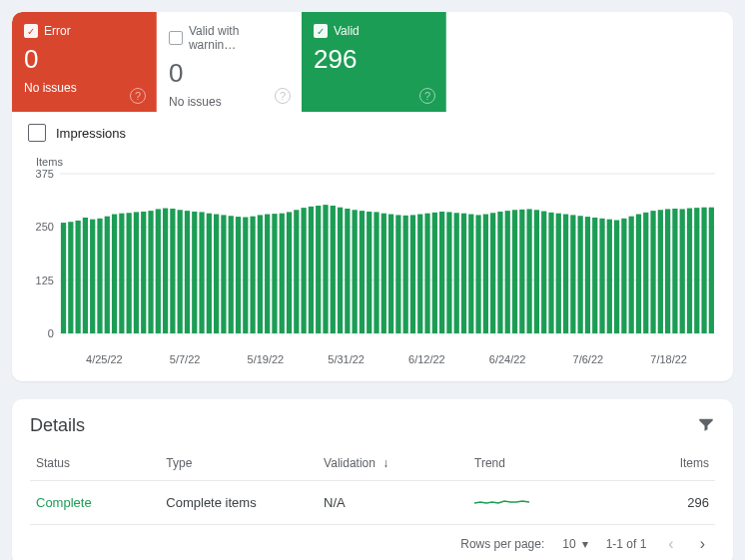 This screenshot has width=745, height=560. Describe the element at coordinates (45, 280) in the screenshot. I see `svg-text: 125` at that location.